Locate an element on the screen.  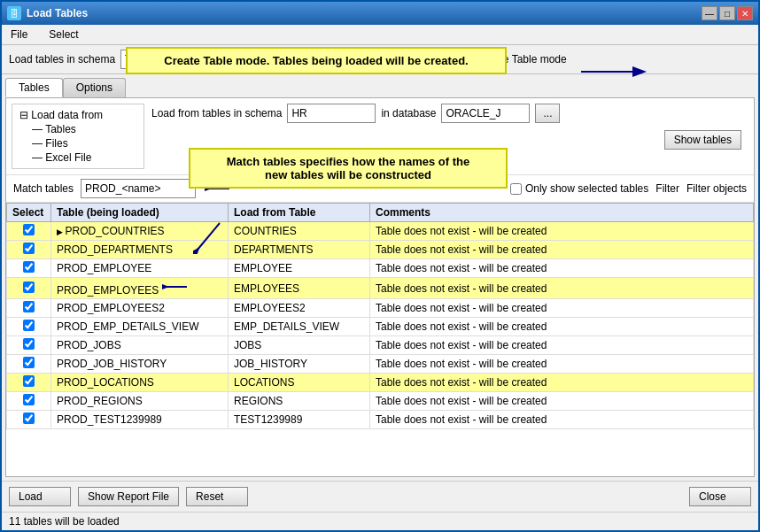
show-report-button: Show Report File is located at coordinates (128, 497).